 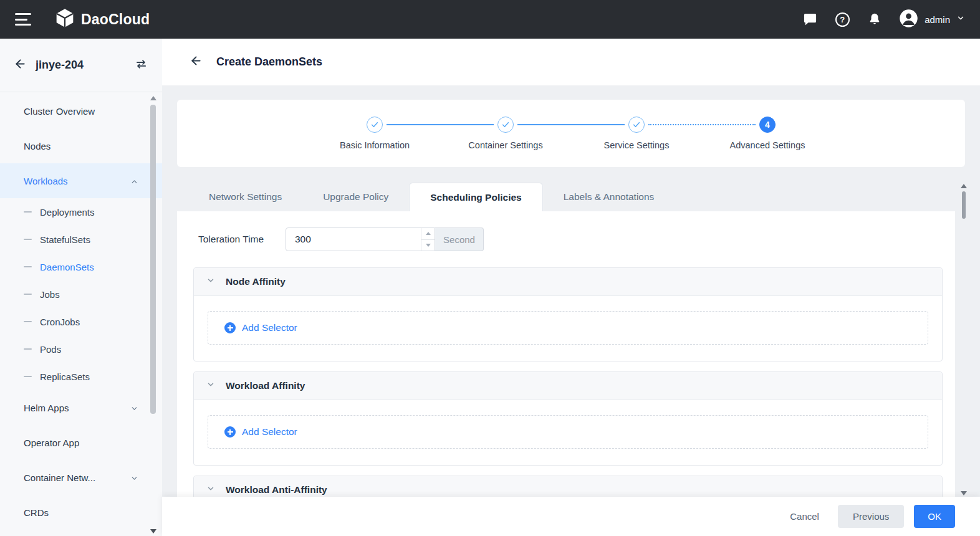 I want to click on workload-affinity-header: Workload Affinity, so click(x=568, y=386).